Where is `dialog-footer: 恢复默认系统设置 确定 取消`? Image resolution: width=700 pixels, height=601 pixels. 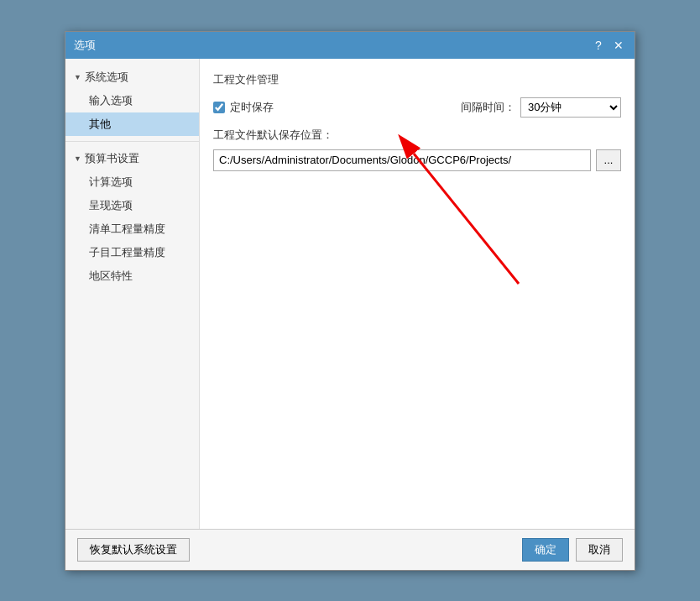 dialog-footer: 恢复默认系统设置 确定 取消 is located at coordinates (350, 549).